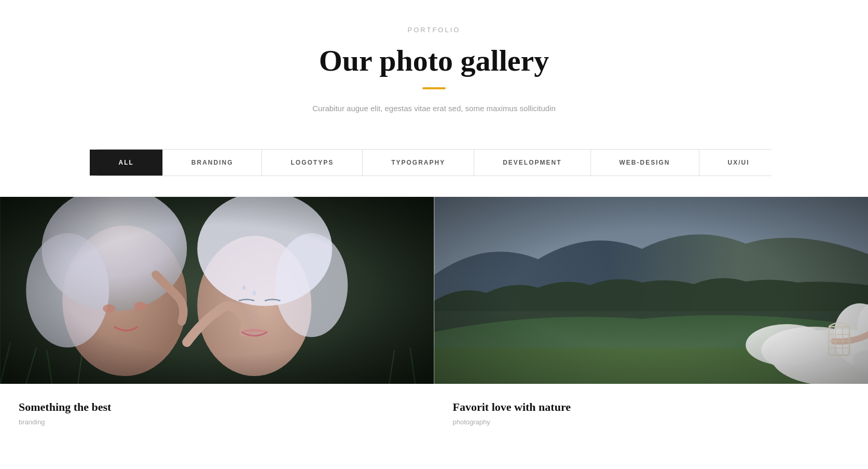 This screenshot has height=469, width=868. What do you see at coordinates (434, 108) in the screenshot?
I see `subtitle-text: Curabitur augue elit, egestas vitae erat…` at bounding box center [434, 108].